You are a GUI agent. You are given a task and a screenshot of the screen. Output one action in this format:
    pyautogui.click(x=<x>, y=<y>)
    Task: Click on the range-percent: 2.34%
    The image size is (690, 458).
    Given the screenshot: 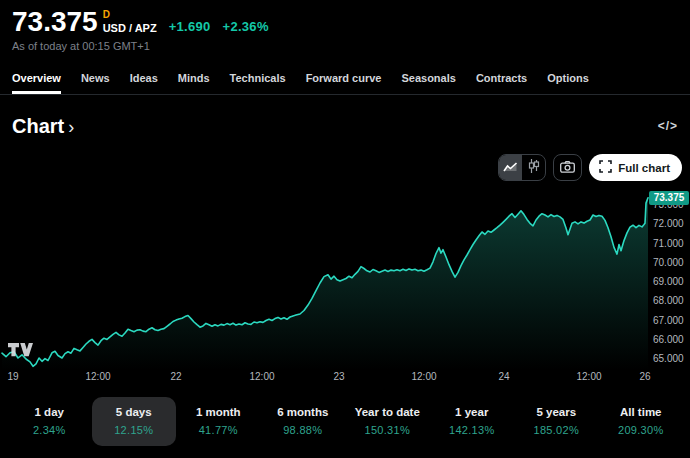 What is the action you would take?
    pyautogui.click(x=50, y=430)
    